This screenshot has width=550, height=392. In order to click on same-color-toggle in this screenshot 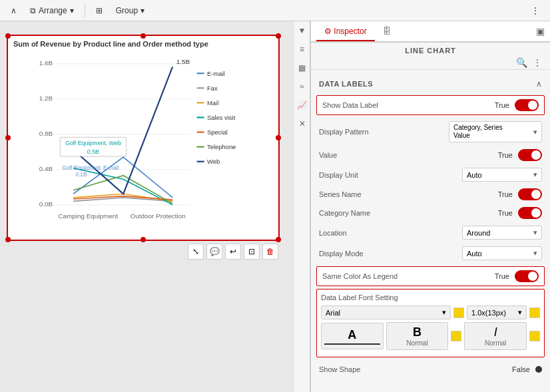, I will do `click(527, 276)`.